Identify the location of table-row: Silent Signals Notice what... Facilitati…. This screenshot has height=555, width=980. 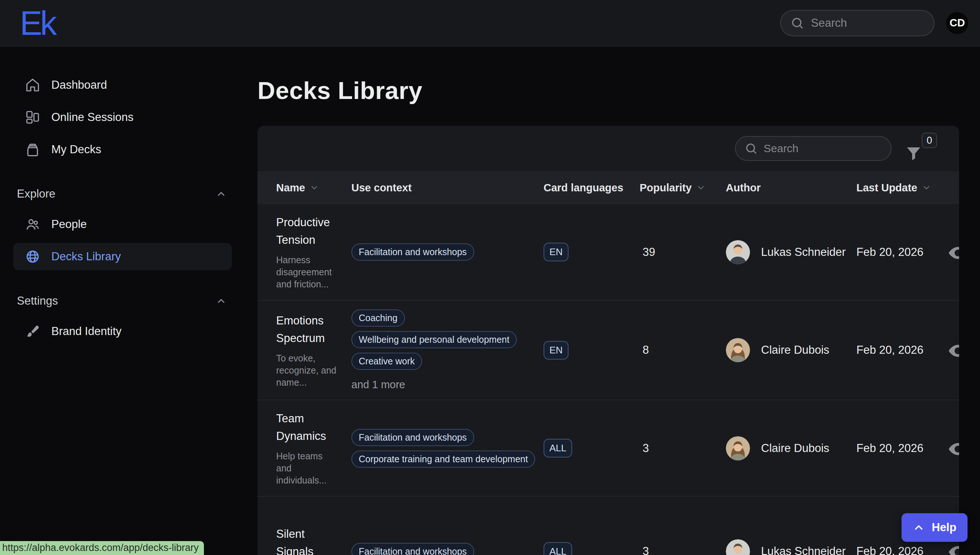
(608, 525).